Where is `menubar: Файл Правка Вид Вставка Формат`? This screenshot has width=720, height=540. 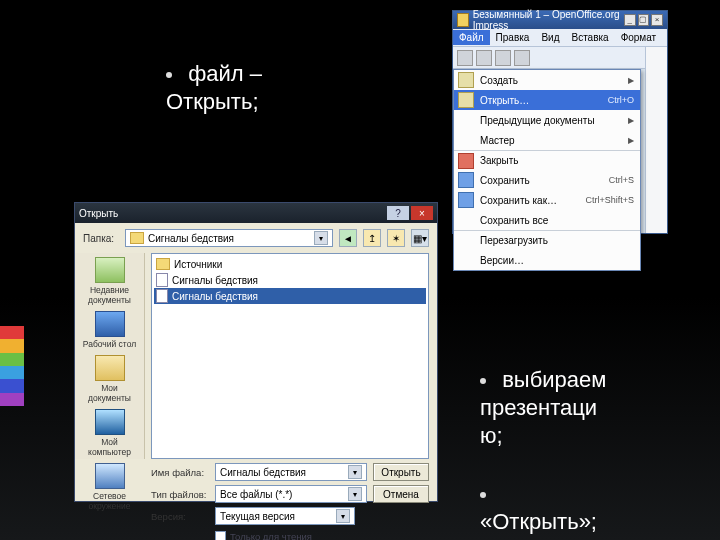 menubar: Файл Правка Вид Вставка Формат is located at coordinates (560, 38).